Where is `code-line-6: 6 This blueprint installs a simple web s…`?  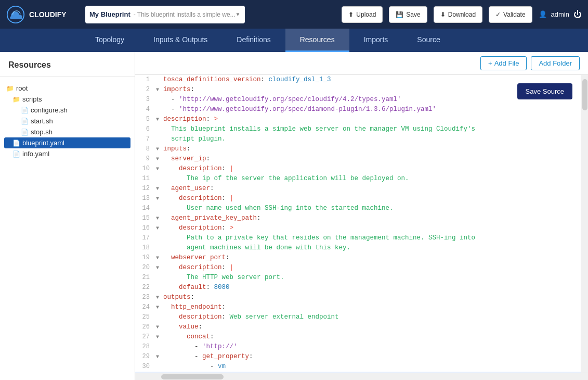 code-line-6: 6 This blueprint installs a simple web s… is located at coordinates (358, 129).